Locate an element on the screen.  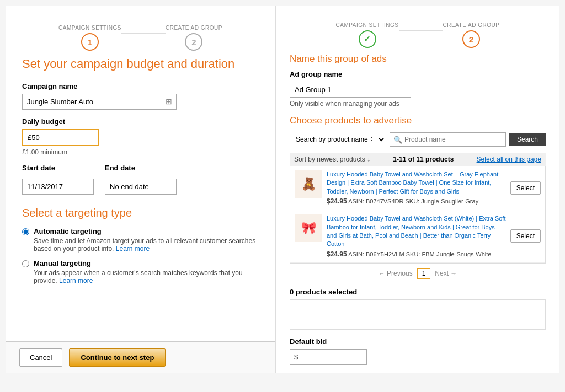
product-thumbnail-1: 🧸 is located at coordinates (308, 184).